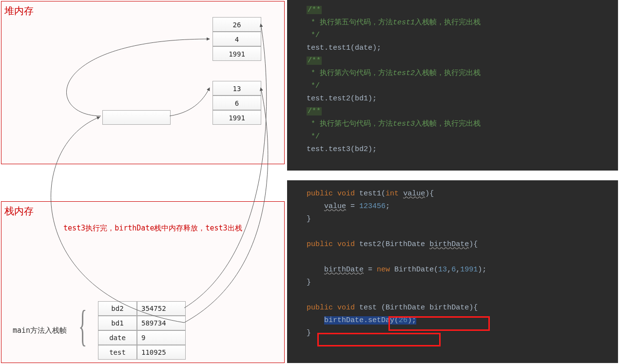 This screenshot has width=619, height=364. Describe the element at coordinates (362, 321) in the screenshot. I see `code-line: birthDate.setDay(26);` at that location.